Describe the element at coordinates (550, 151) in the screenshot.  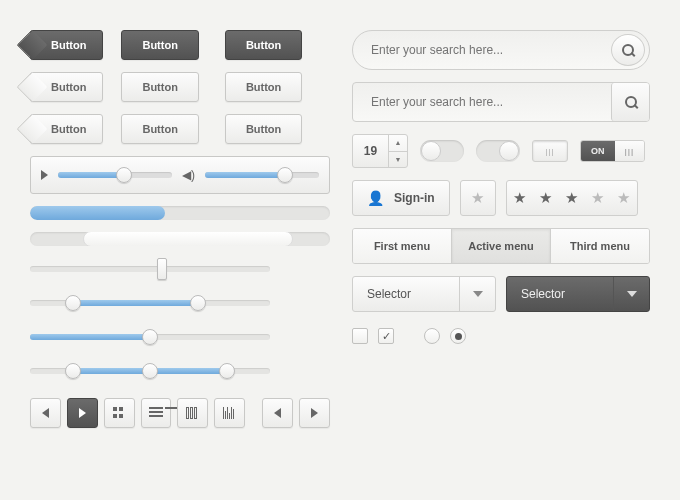
I see `toggle-square: |||` at that location.